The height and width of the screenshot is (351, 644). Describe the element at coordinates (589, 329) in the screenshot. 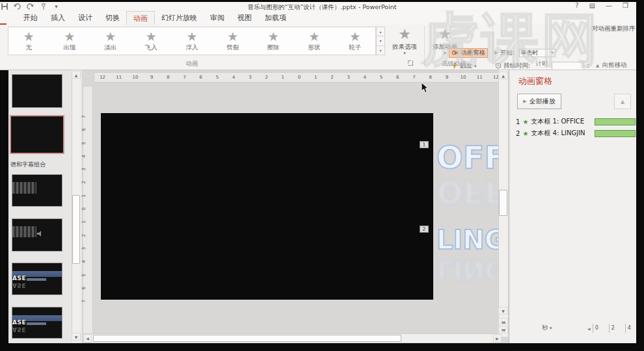

I see `timeline-left-icon: ◀` at that location.